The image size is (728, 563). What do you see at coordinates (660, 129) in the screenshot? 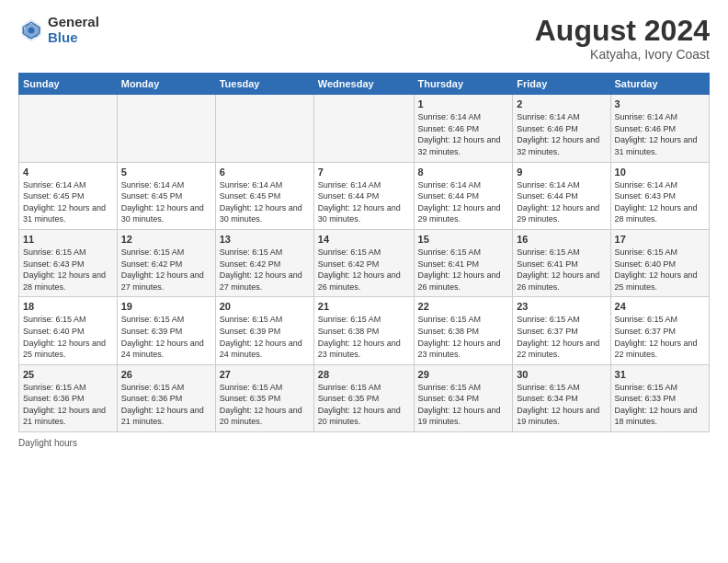
I see `calendar-cell: 3Sunrise: 6:14 AM Sunset: 6:46 PM Daylig…` at bounding box center [660, 129].